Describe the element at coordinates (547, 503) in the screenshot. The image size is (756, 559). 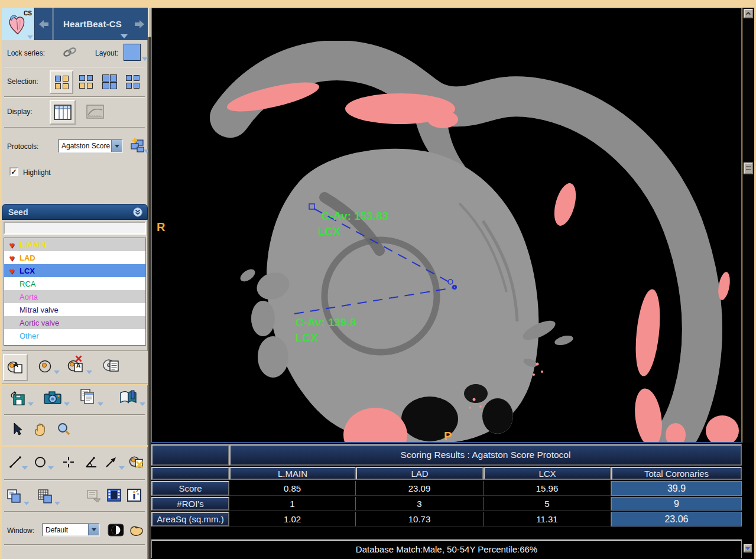
I see `cell-rois-lcx: 5` at that location.